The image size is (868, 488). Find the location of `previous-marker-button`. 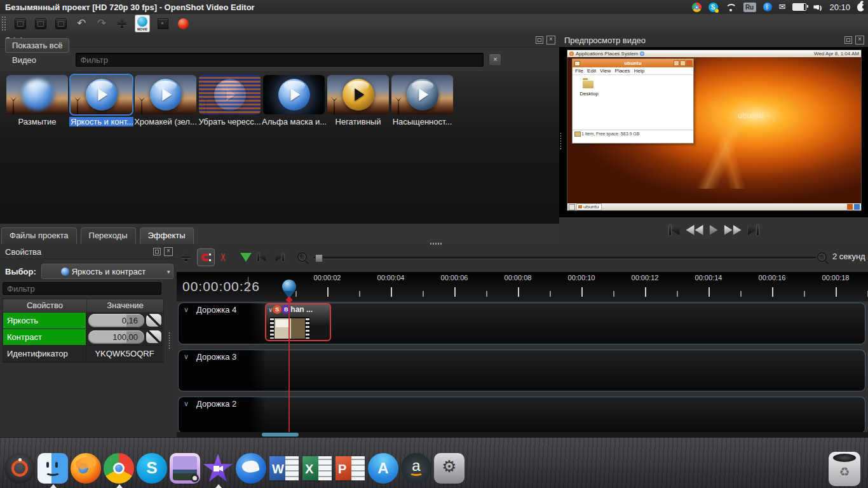

previous-marker-button is located at coordinates (262, 257).